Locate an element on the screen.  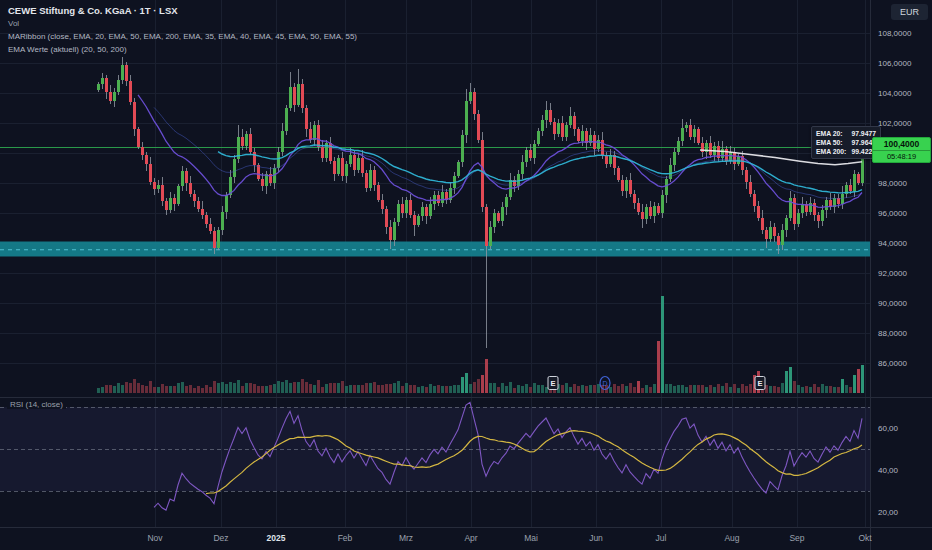
current-price-label: 100,4000 05:48:19 is located at coordinates (902, 150).